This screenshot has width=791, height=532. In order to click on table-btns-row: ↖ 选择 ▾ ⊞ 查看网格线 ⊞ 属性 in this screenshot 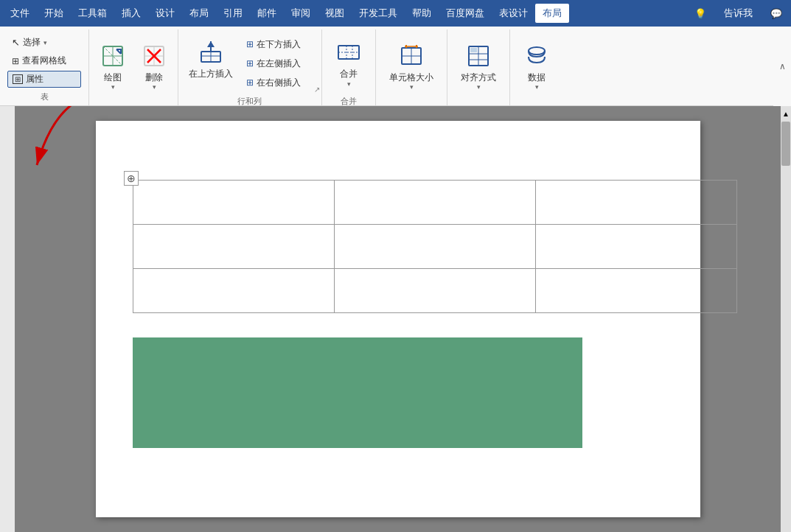, I will do `click(44, 61)`.